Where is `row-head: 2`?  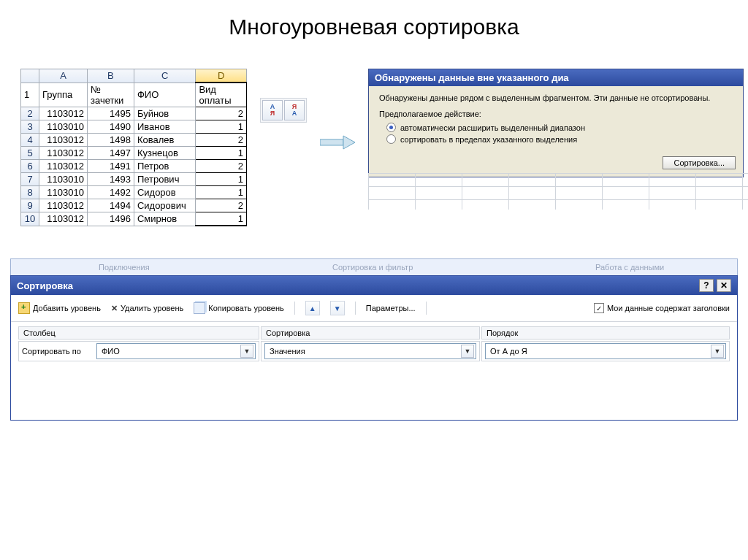 row-head: 2 is located at coordinates (31, 114).